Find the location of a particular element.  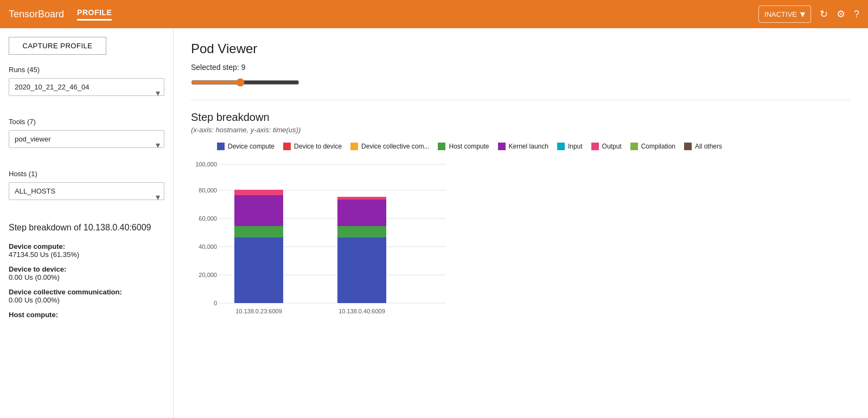

stat-device-compute-value: 47134.50 Us (61.35%) is located at coordinates (44, 255).